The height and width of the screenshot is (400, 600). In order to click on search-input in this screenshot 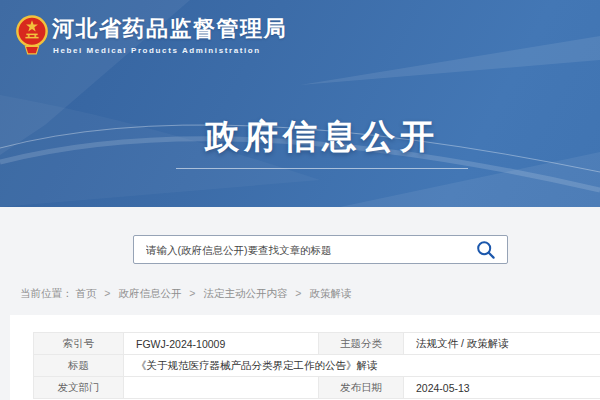, I will do `click(320, 250)`.